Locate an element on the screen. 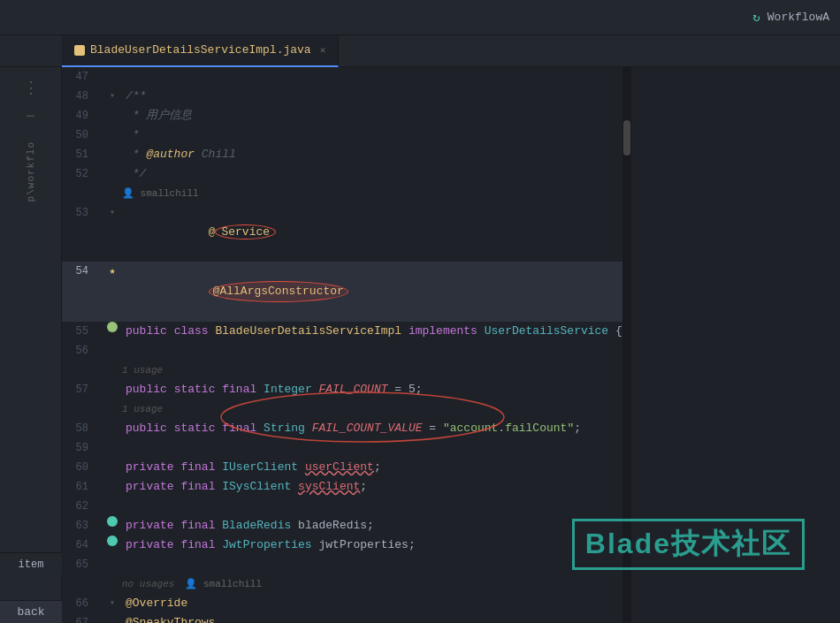  sidebar-menu-dots: ⋮ is located at coordinates (31, 87).